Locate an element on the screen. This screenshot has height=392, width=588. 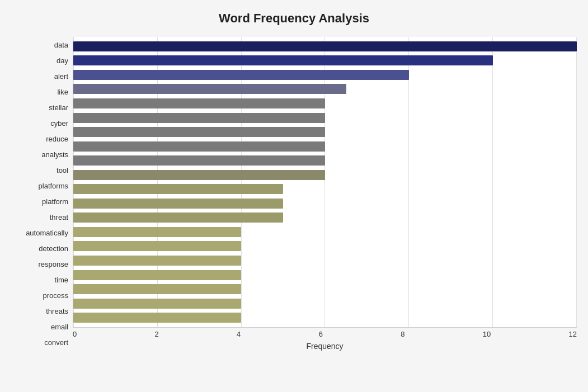
y-axis-label: alert is located at coordinates (62, 76).